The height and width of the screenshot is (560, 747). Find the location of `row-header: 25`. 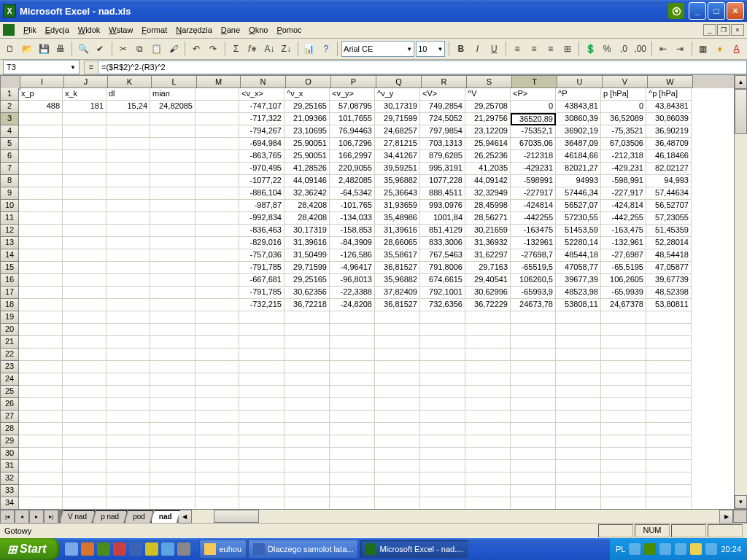

row-header: 25 is located at coordinates (9, 392).